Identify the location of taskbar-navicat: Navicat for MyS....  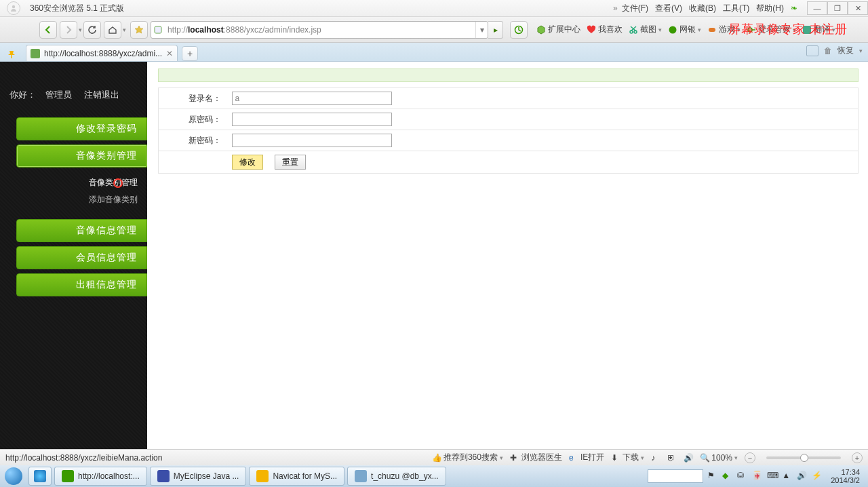
(297, 476).